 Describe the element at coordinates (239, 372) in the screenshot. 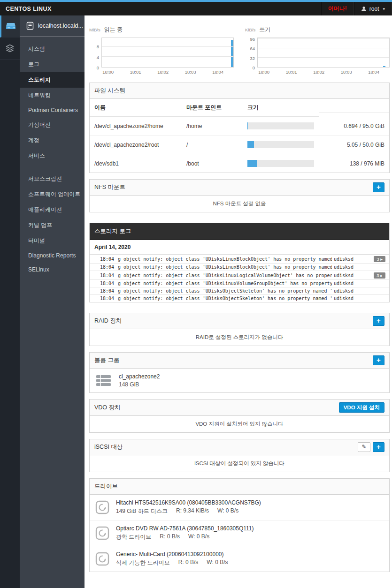

I see `volume-groups-panel: 볼륨 그룹 + cl_apachez` at that location.